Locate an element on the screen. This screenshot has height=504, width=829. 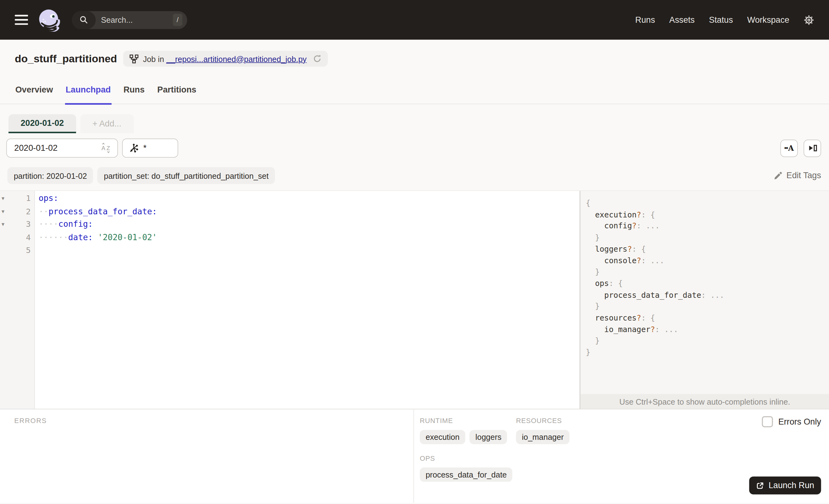
runtime-section: RUNTIME executionloggers is located at coordinates (468, 431).